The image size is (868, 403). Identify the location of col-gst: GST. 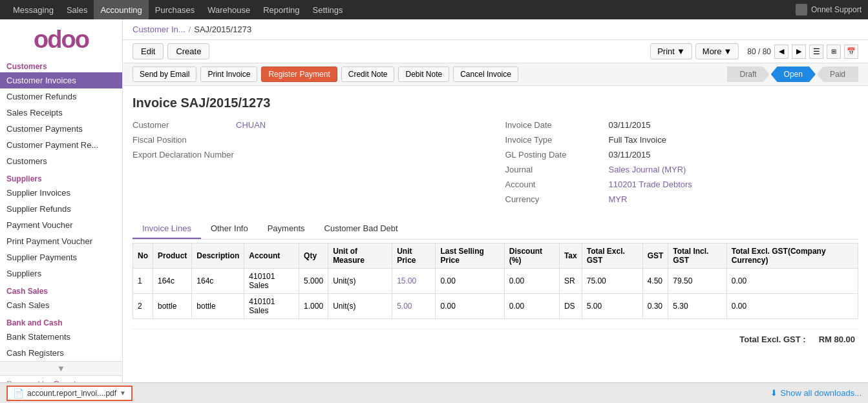
(655, 256).